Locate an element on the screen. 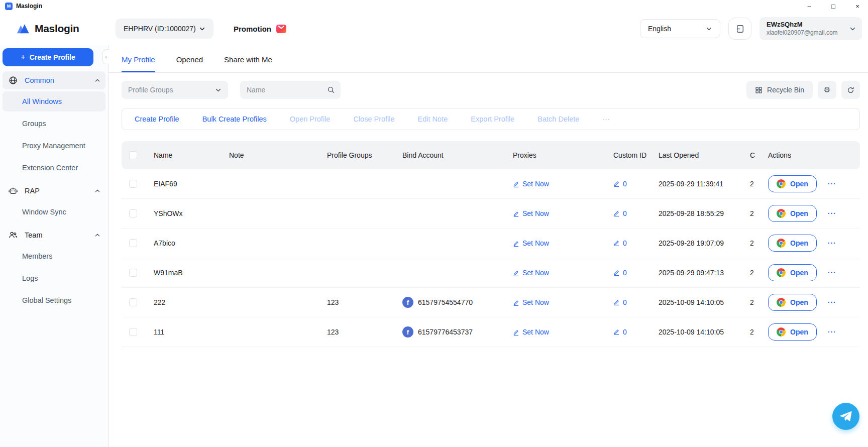 The height and width of the screenshot is (447, 868). telegram-button is located at coordinates (846, 416).